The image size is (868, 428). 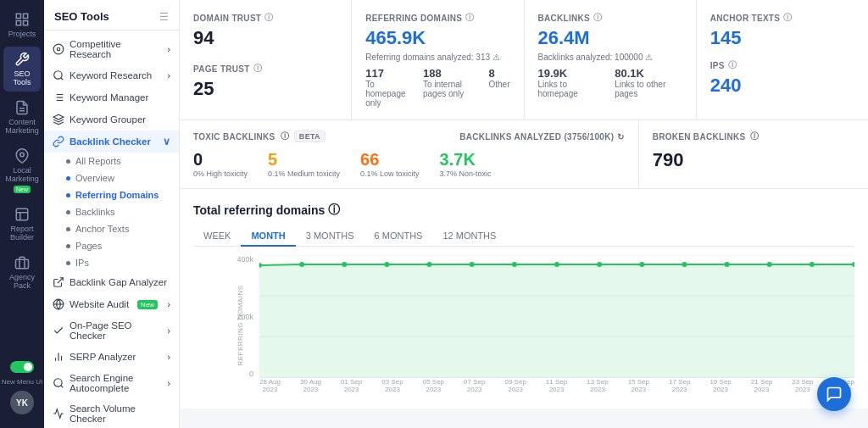 I want to click on sidebar-icon-local-marketing: Local Marketing New, so click(x=22, y=171).